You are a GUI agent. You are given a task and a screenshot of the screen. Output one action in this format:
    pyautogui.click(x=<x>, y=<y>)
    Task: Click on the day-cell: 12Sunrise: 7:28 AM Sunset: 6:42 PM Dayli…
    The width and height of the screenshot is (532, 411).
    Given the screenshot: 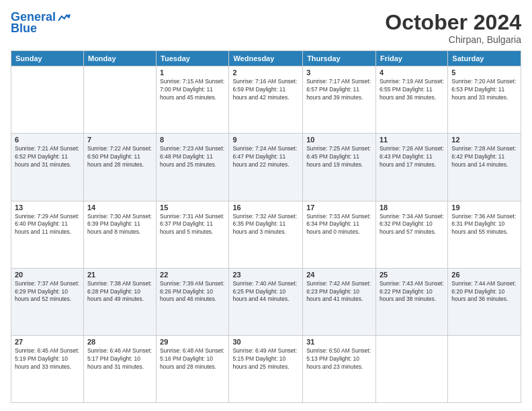 What is the action you would take?
    pyautogui.click(x=485, y=167)
    